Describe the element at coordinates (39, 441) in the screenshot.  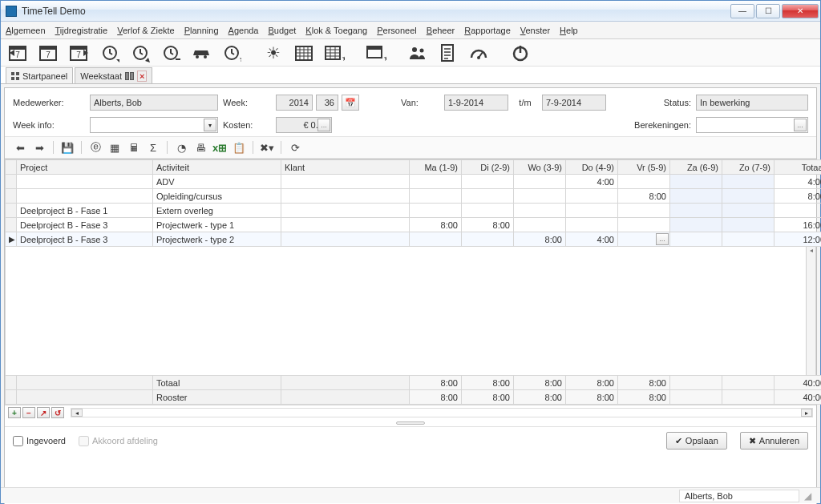
I see `ingevoerd-checkbox: Ingevoerd` at that location.